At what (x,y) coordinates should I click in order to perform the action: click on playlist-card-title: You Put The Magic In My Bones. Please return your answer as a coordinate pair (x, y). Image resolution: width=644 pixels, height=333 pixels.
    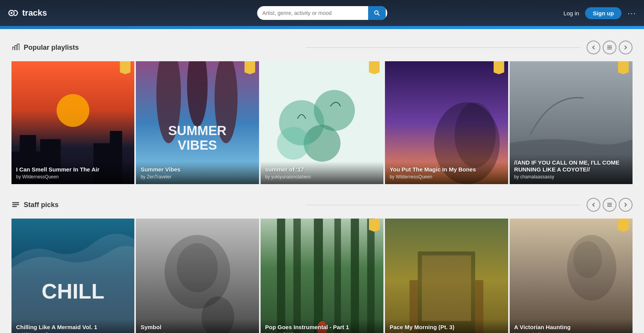
    Looking at the image, I should click on (446, 170).